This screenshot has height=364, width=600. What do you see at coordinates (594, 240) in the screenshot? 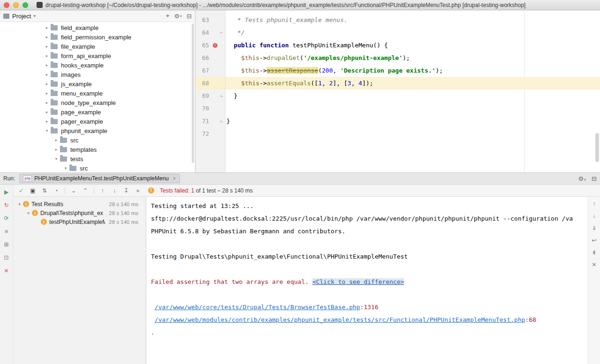
I see `soft-wrap-icon: ↩` at bounding box center [594, 240].